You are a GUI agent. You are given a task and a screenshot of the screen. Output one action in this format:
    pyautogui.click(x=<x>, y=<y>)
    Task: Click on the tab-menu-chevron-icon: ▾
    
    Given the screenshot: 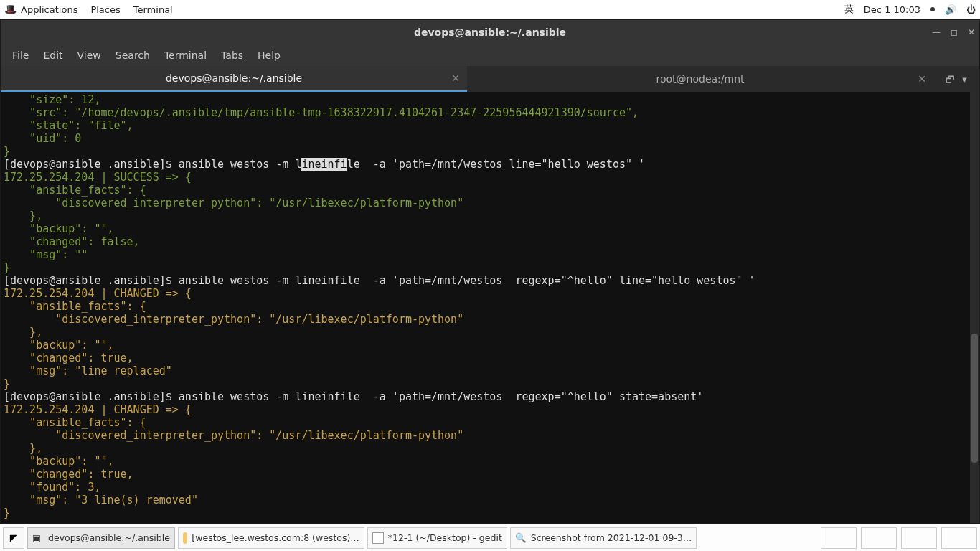 What is the action you would take?
    pyautogui.click(x=964, y=79)
    